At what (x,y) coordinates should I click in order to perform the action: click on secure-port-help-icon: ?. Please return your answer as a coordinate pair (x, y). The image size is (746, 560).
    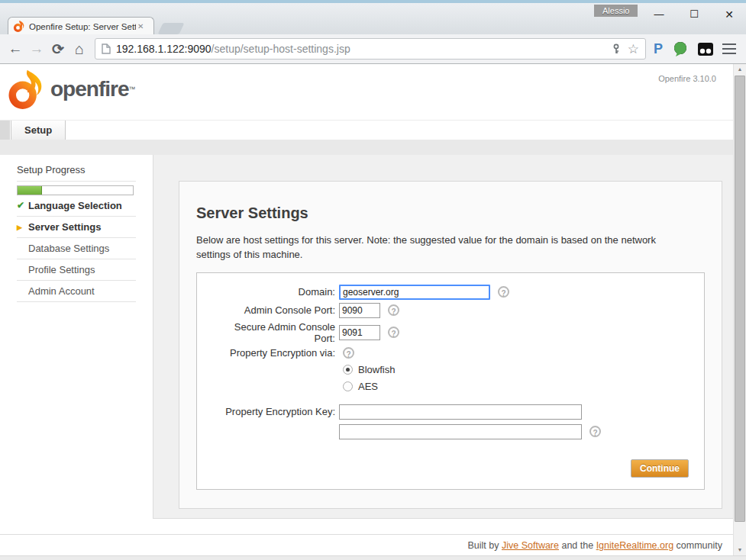
    Looking at the image, I should click on (394, 333).